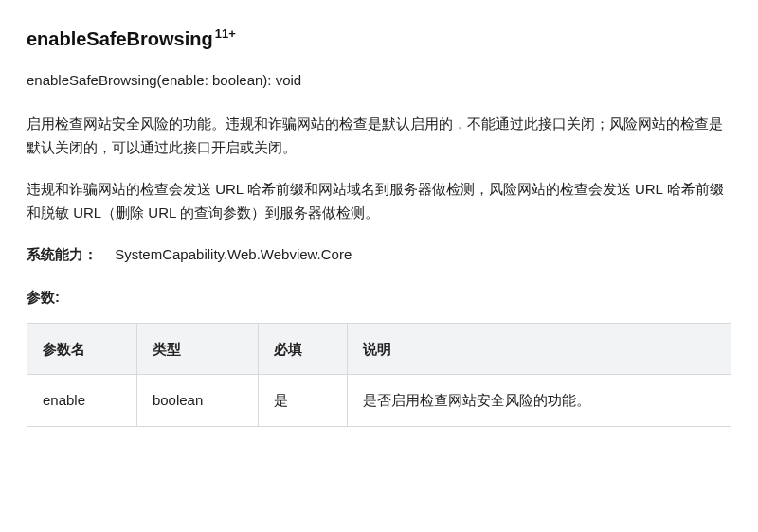 This screenshot has height=532, width=758. What do you see at coordinates (379, 255) in the screenshot?
I see `system-capability: 系统能力： SystemCapability.Web.Webview.Core` at bounding box center [379, 255].